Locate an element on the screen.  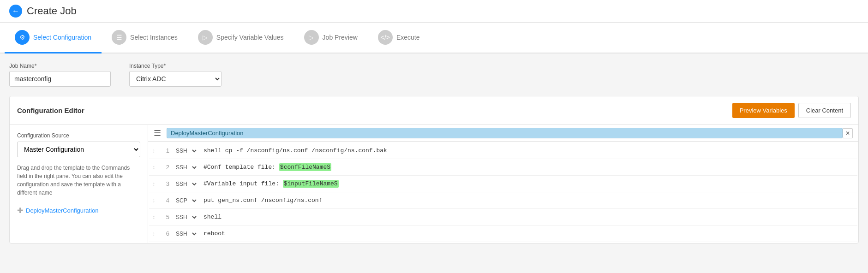
template-name: DeployMasterConfiguration is located at coordinates (62, 210).